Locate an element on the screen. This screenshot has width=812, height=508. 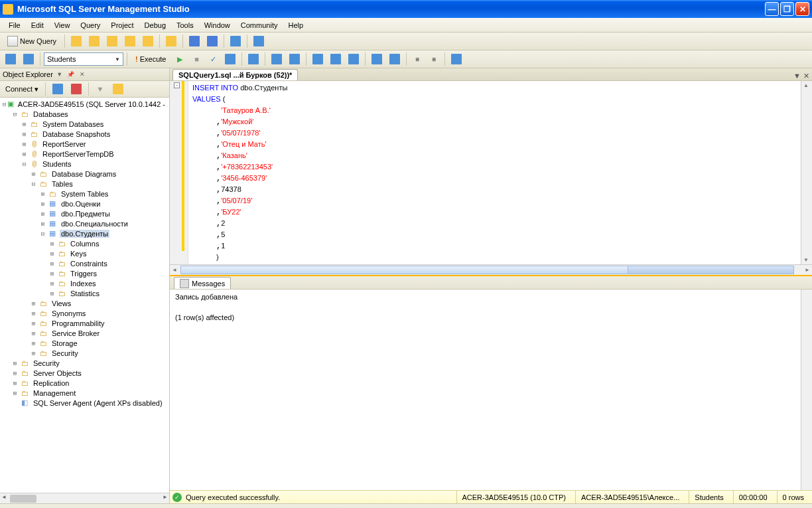
stop-icon is located at coordinates (76, 89).